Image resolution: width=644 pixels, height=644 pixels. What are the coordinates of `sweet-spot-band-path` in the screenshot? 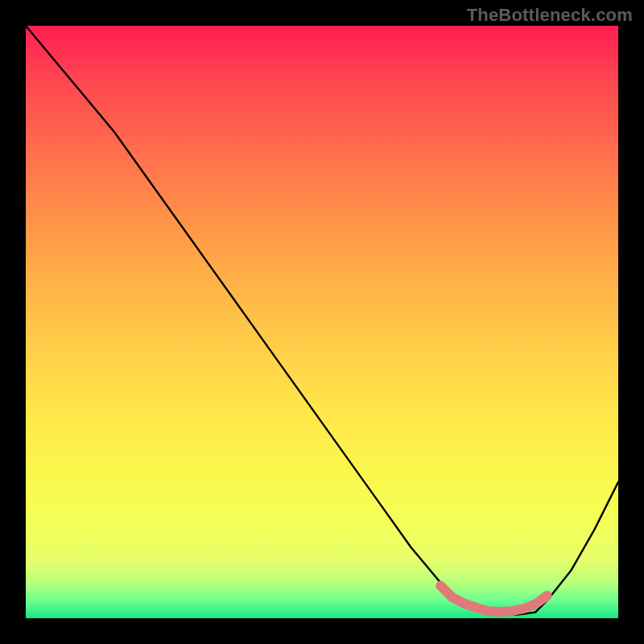 It's located at (493, 599).